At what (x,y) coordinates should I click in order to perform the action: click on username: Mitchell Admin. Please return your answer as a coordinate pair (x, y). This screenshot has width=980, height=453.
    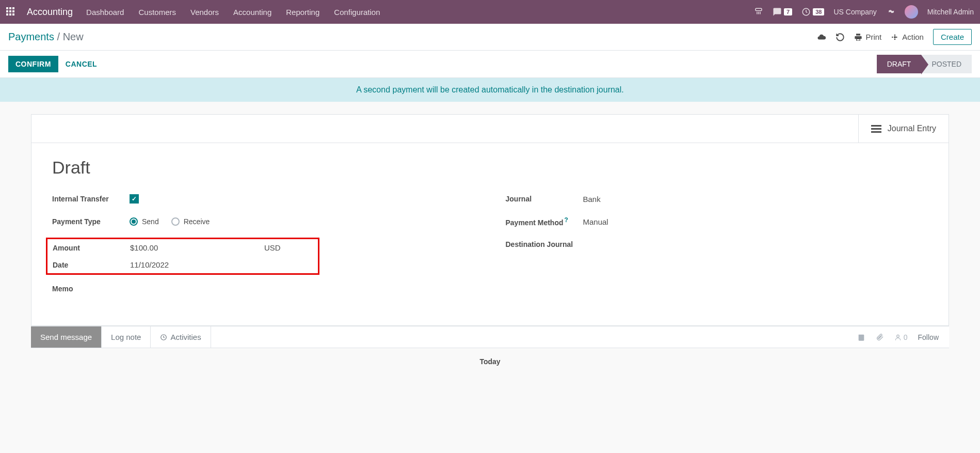
    Looking at the image, I should click on (951, 12).